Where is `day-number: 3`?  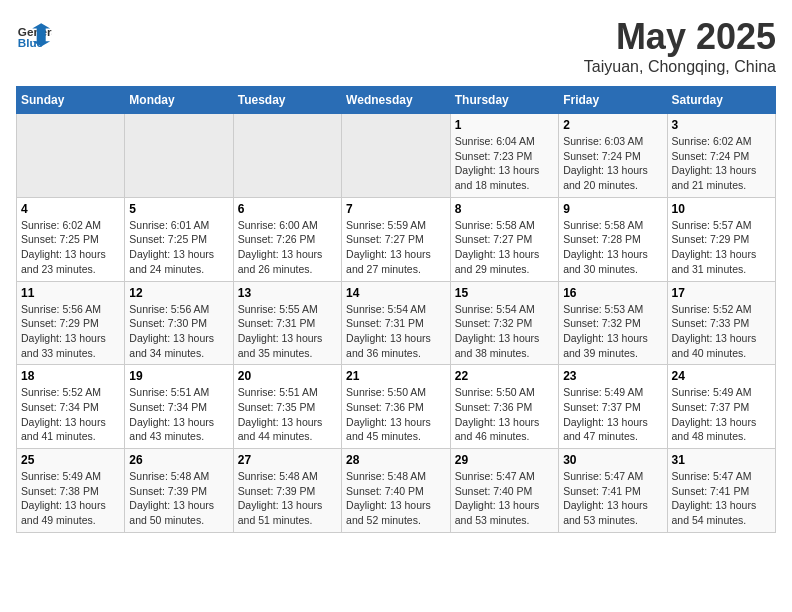
day-number: 3 is located at coordinates (722, 125).